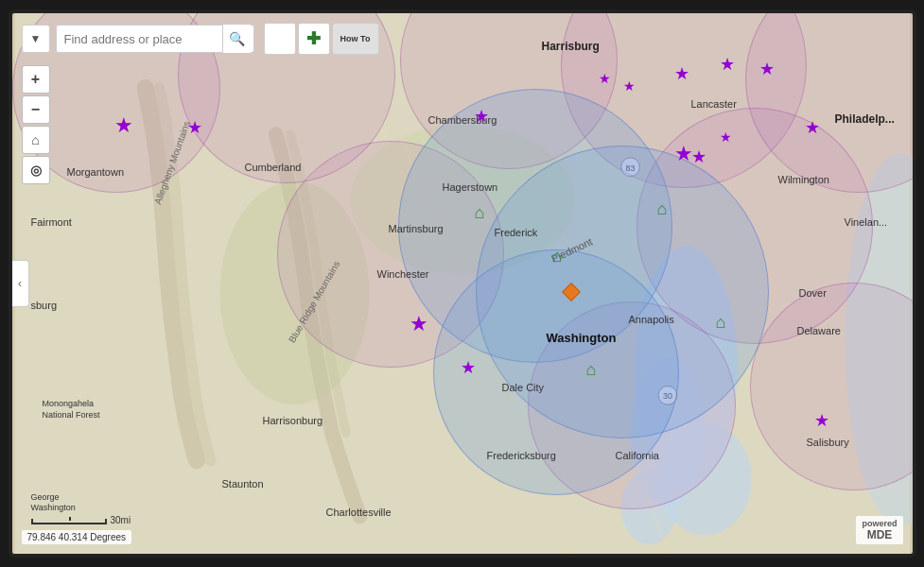  Describe the element at coordinates (20, 284) in the screenshot. I see `collapse-icon: ‹` at that location.